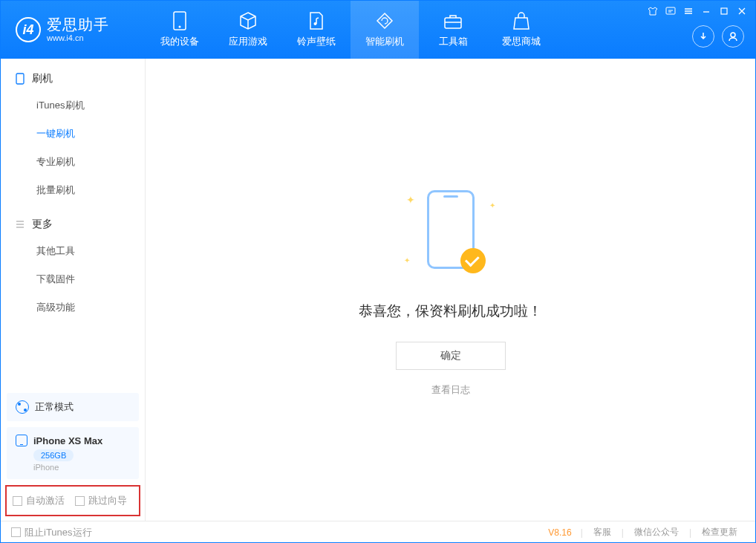 The width and height of the screenshot is (756, 543). What do you see at coordinates (108, 501) in the screenshot?
I see `checkbox-label: 跳过向导` at bounding box center [108, 501].